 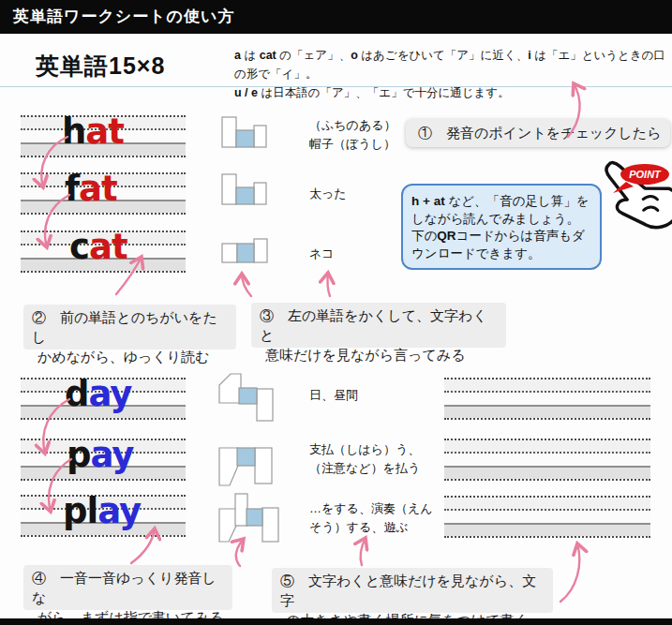 I want to click on word-cat: cat, so click(x=98, y=247).